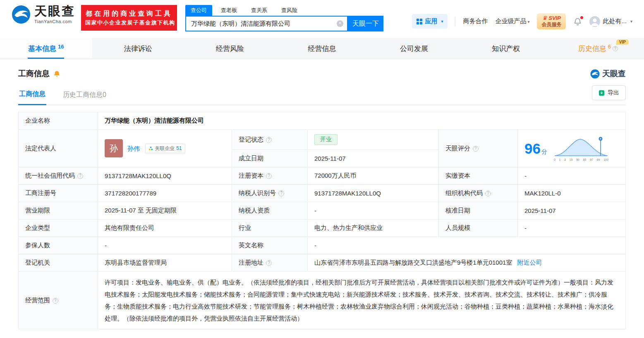 The width and height of the screenshot is (644, 338). I want to click on top-header: 天眼查 TianYanCha.com 都在用的商业查询工具 国家中小企业发展子基…, so click(322, 19).